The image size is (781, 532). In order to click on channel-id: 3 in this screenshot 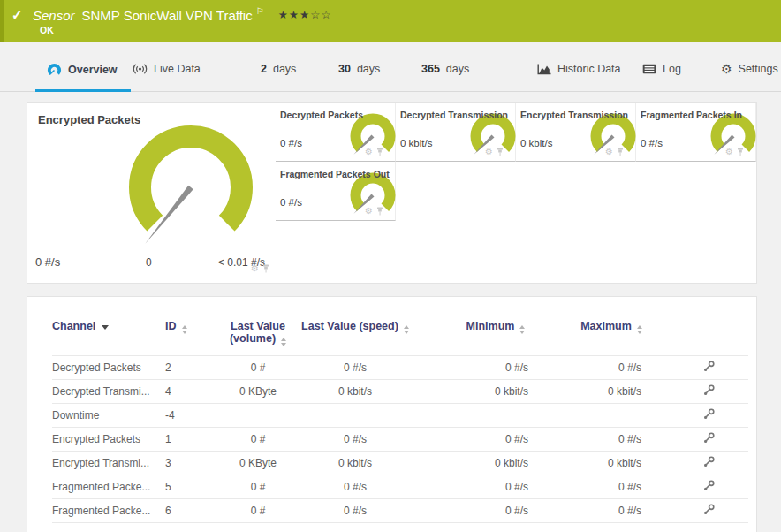, I will do `click(192, 463)`.